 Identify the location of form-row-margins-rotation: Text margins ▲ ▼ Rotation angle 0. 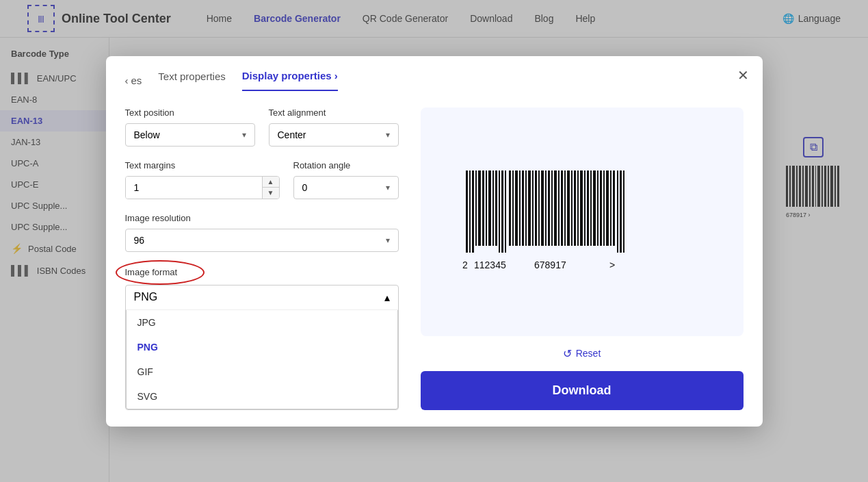
(262, 179).